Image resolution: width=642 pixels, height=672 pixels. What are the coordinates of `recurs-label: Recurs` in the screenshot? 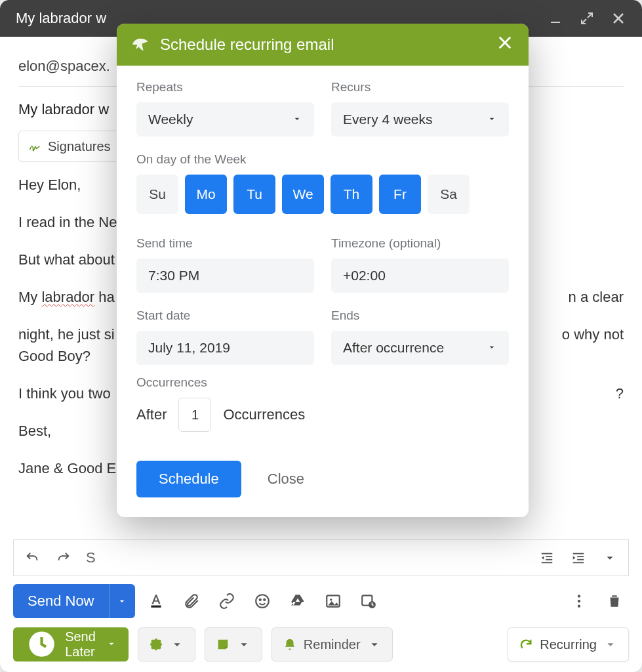 It's located at (420, 87).